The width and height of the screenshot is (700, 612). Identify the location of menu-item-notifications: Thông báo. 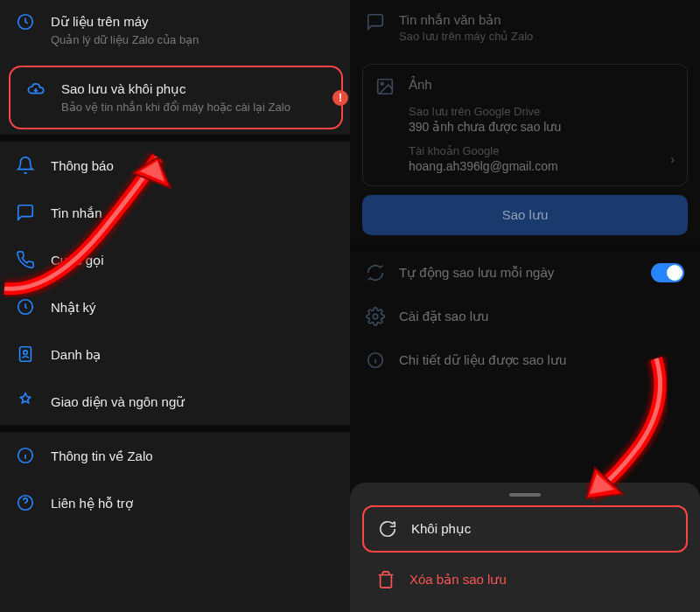
(175, 165).